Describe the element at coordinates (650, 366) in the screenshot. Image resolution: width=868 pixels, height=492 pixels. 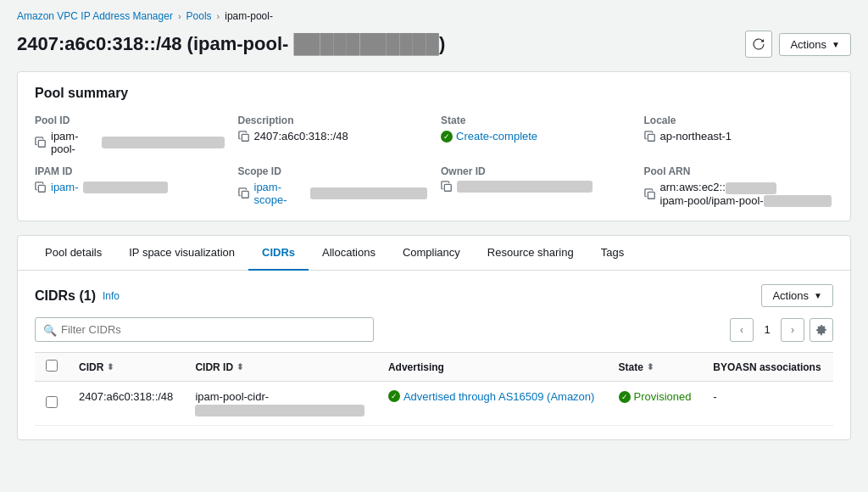
I see `state-sort-icon: ⬍` at that location.